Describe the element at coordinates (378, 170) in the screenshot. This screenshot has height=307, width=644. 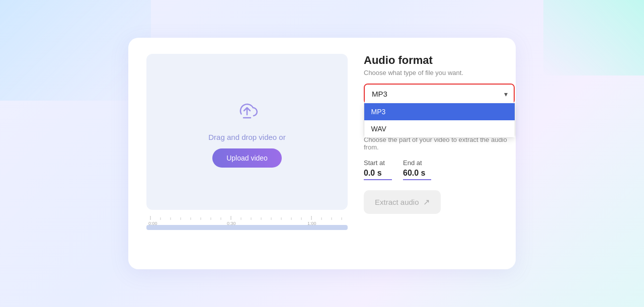
I see `start-at-field: Start at 0.0 s` at that location.